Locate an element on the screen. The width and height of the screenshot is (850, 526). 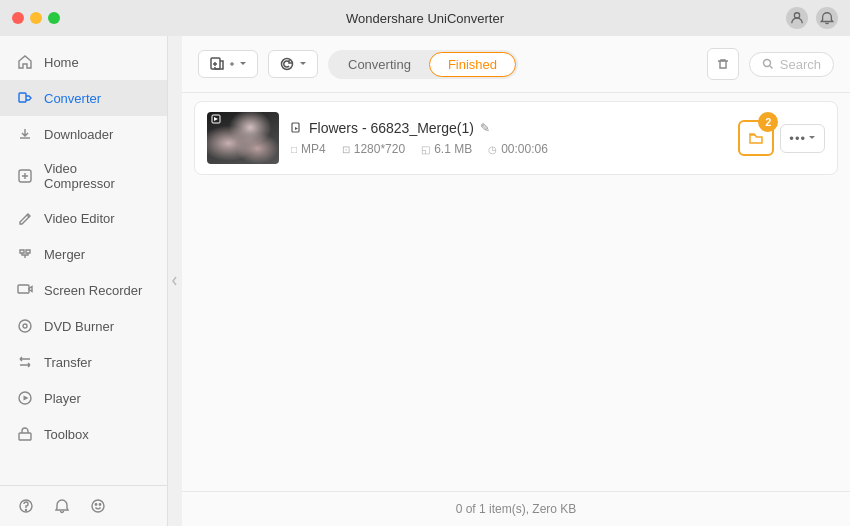
statusbar: 0 of 1 item(s), Zero KB is located at coordinates (516, 508).